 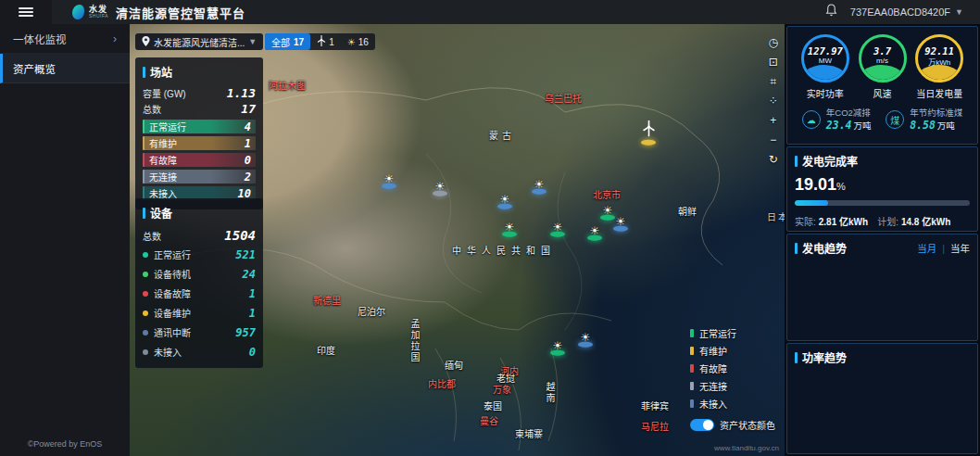 What do you see at coordinates (882, 399) in the screenshot?
I see `power-trend-card: 功率趋势` at bounding box center [882, 399].